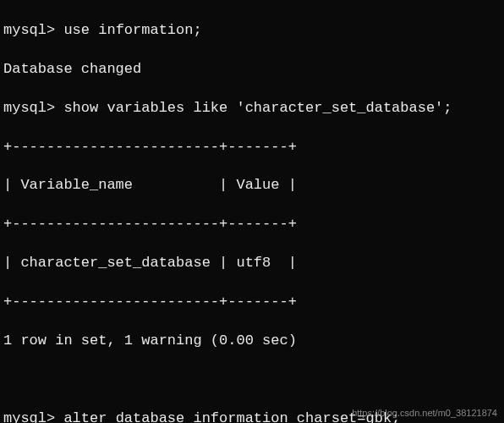 The height and width of the screenshot is (423, 504). I want to click on cmd-line-2: mysql> show variables like 'character_se…, so click(254, 108).